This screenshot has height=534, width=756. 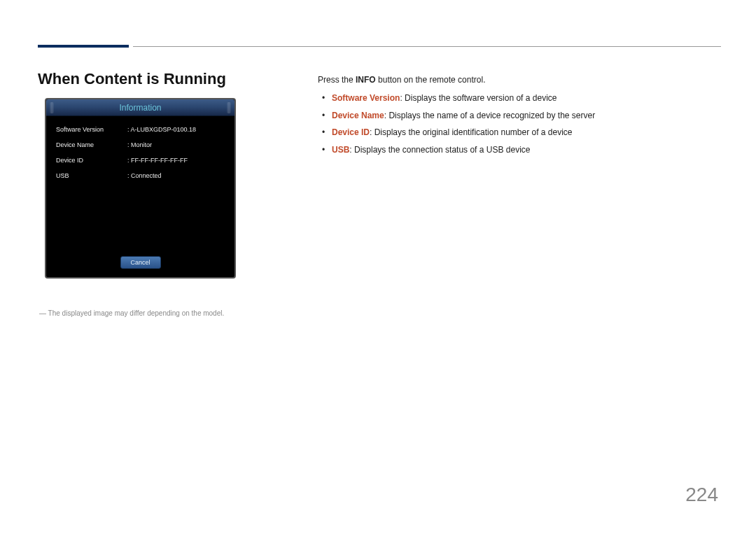 What do you see at coordinates (140, 176) in the screenshot?
I see `info-row-usb: USB : Connected` at bounding box center [140, 176].